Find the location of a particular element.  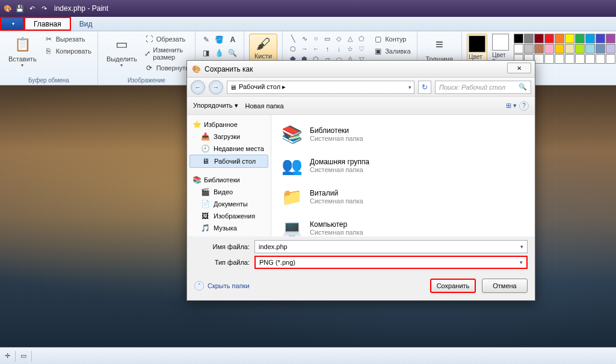

search-input: Поиск: Рабочий стол🔍 is located at coordinates (483, 87).